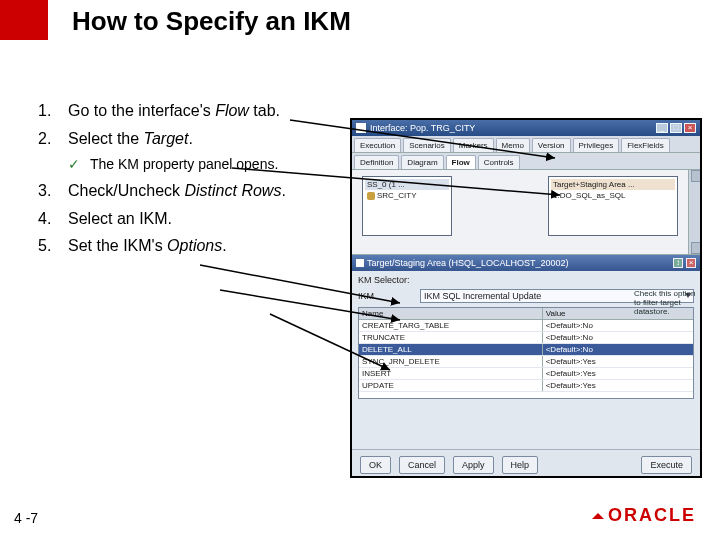 The image size is (720, 540). I want to click on step1-text-b: tab., so click(264, 110).